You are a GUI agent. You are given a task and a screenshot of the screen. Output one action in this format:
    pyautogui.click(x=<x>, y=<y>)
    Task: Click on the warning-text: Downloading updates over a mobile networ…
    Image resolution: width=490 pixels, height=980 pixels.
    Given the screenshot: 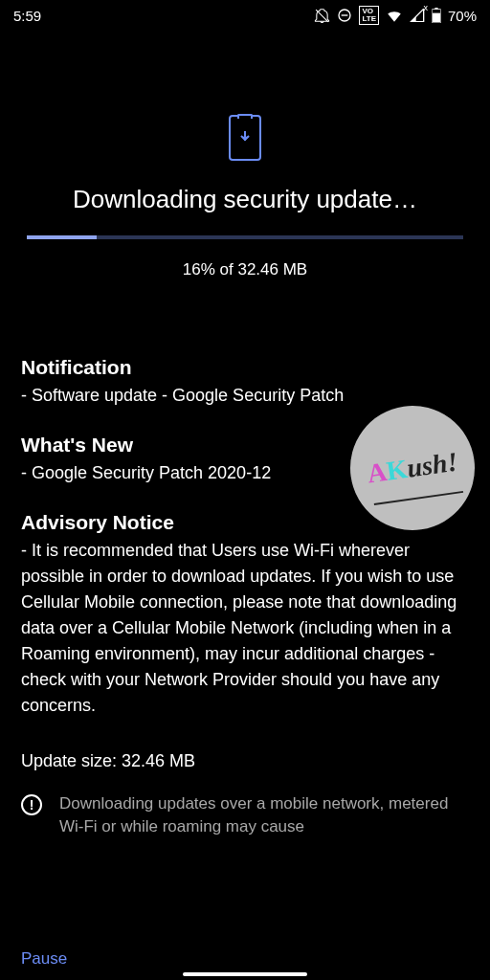 What is the action you would take?
    pyautogui.click(x=264, y=815)
    